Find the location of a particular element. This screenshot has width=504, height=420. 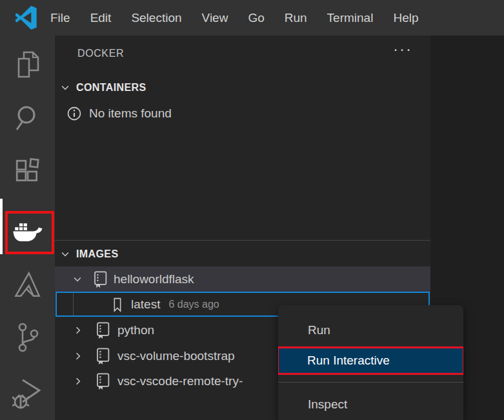

containers-empty-row: No items found is located at coordinates (243, 114).